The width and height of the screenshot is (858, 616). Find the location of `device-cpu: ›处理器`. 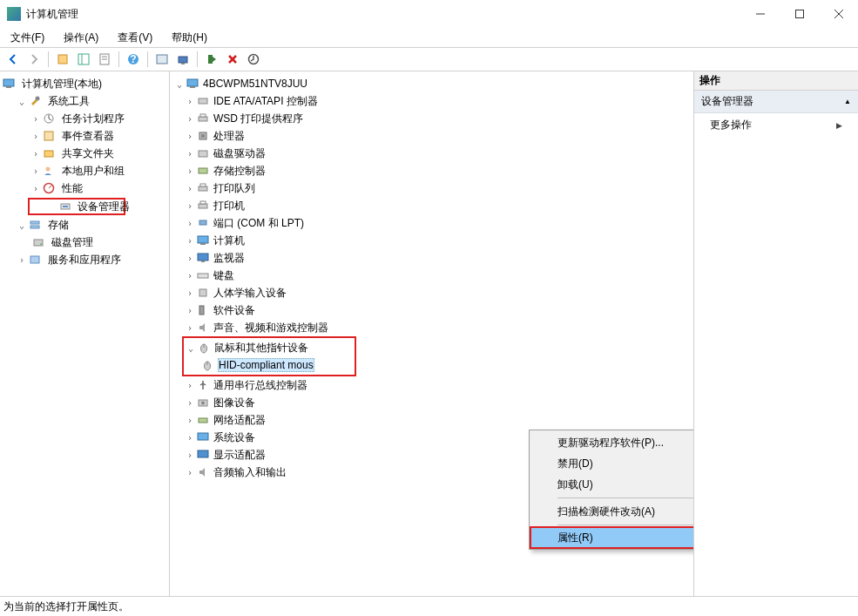

device-cpu: ›处理器 is located at coordinates (437, 136).